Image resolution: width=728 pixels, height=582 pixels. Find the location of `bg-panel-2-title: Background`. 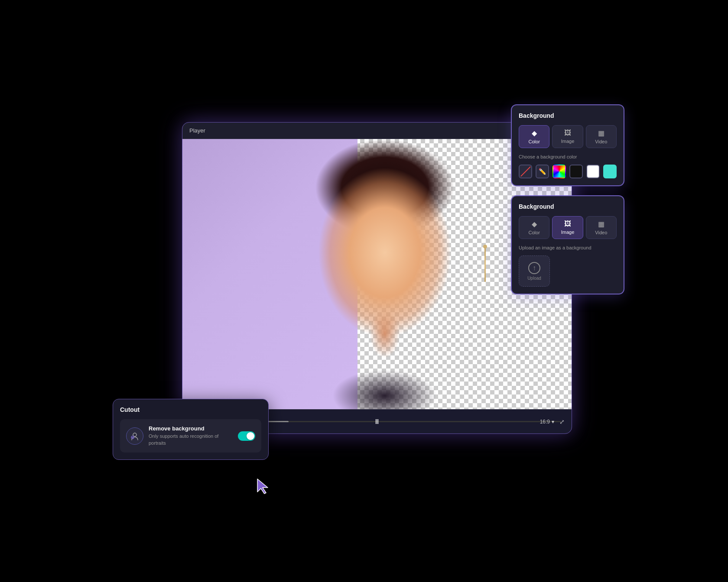

bg-panel-2-title: Background is located at coordinates (568, 207).